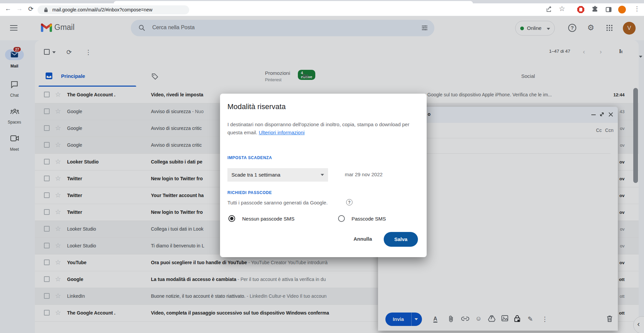  I want to click on passcode-help-icon: ?, so click(350, 202).